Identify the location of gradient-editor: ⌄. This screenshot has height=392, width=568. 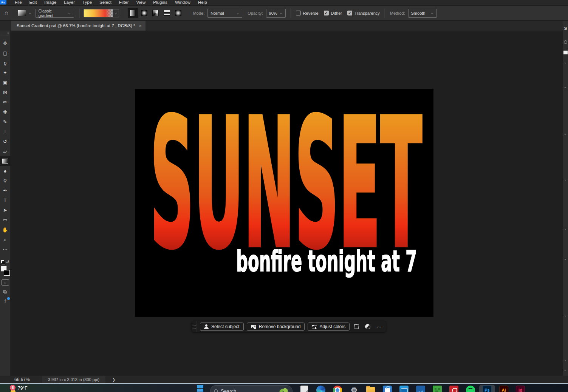
(101, 13).